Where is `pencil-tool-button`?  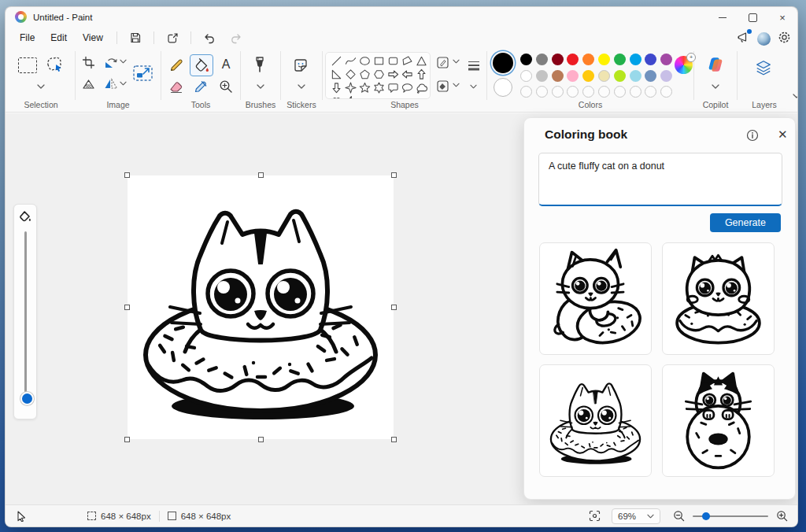
pencil-tool-button is located at coordinates (176, 65).